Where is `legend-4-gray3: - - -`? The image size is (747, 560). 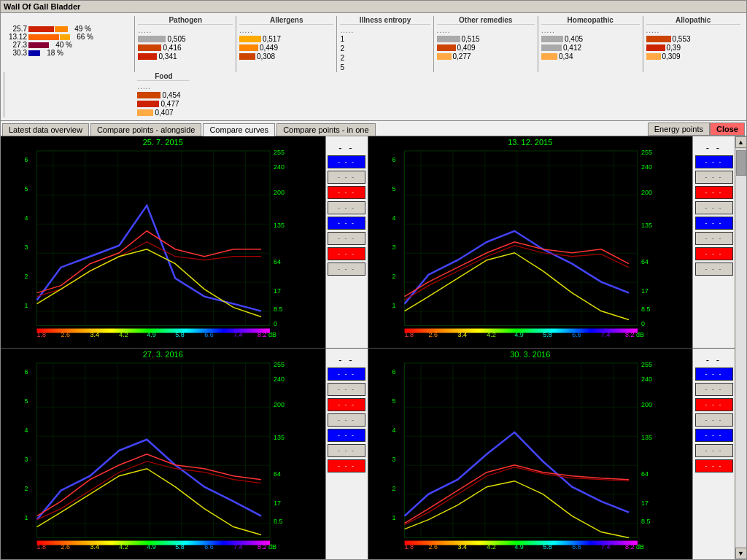 legend-4-gray3: - - - is located at coordinates (714, 451).